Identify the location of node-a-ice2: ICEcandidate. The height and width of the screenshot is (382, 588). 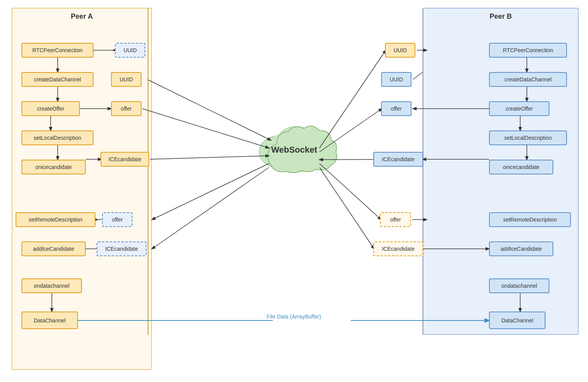
(122, 249).